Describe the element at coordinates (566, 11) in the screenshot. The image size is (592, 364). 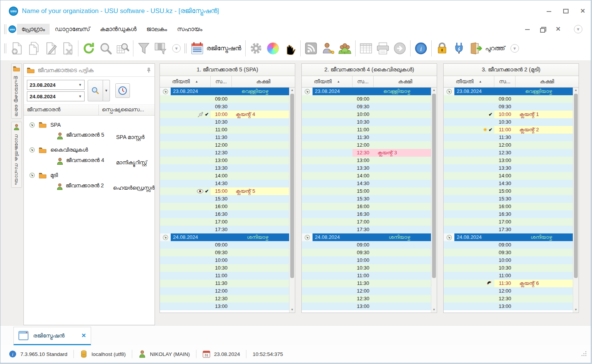
I see `maximize-button` at that location.